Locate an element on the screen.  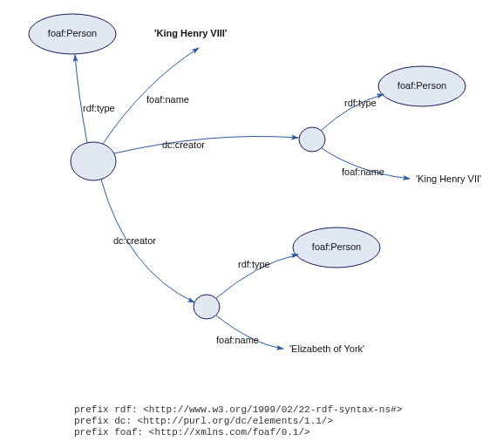
node-person-3-label: foaf:Person is located at coordinates (336, 247).